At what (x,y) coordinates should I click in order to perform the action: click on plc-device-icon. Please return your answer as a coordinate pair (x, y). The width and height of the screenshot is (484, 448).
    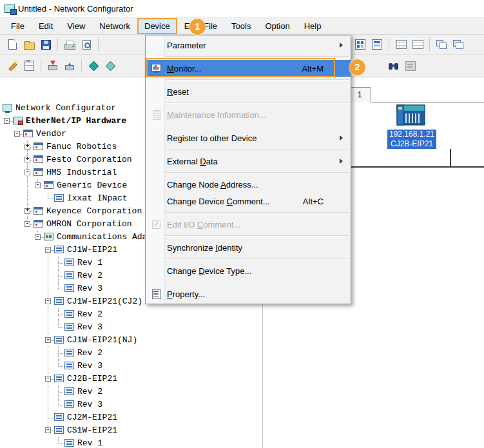
    Looking at the image, I should click on (411, 114).